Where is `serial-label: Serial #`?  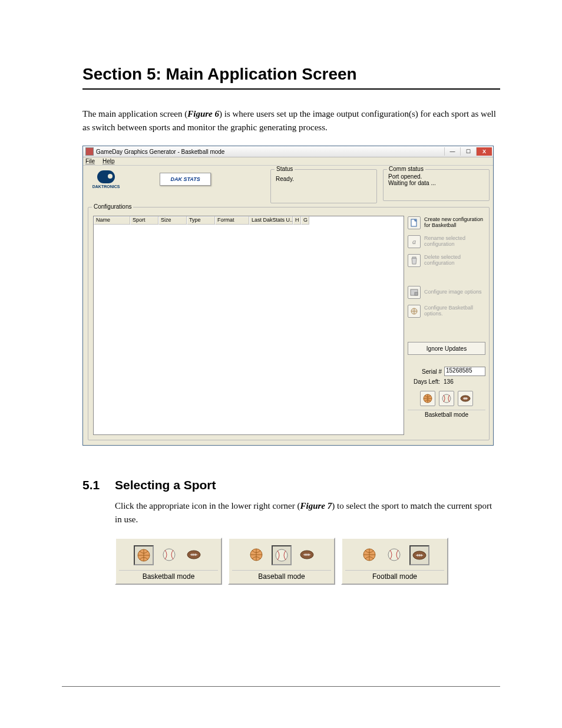 serial-label: Serial # is located at coordinates (432, 371).